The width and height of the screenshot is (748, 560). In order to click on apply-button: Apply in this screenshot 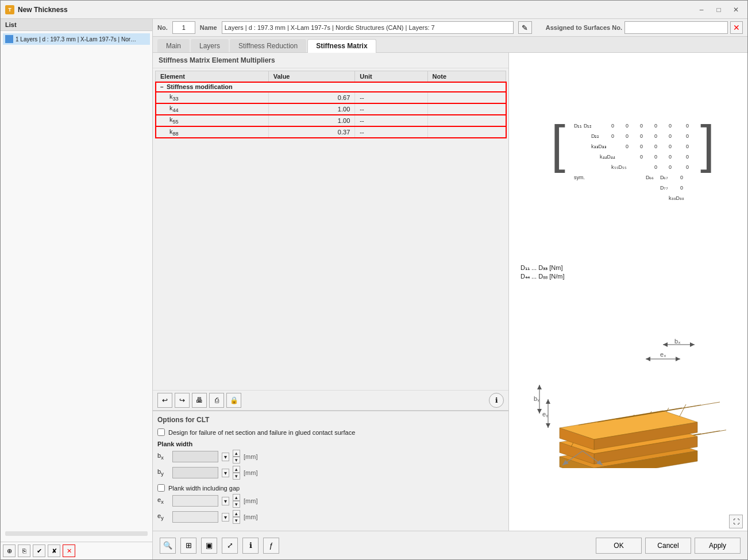, I will do `click(718, 546)`.